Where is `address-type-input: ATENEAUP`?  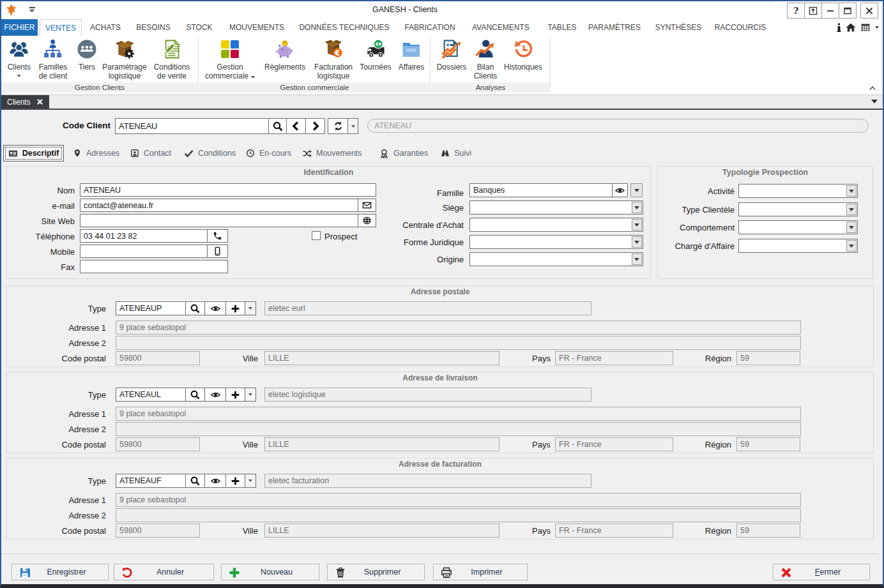
address-type-input: ATENEAUP is located at coordinates (151, 308).